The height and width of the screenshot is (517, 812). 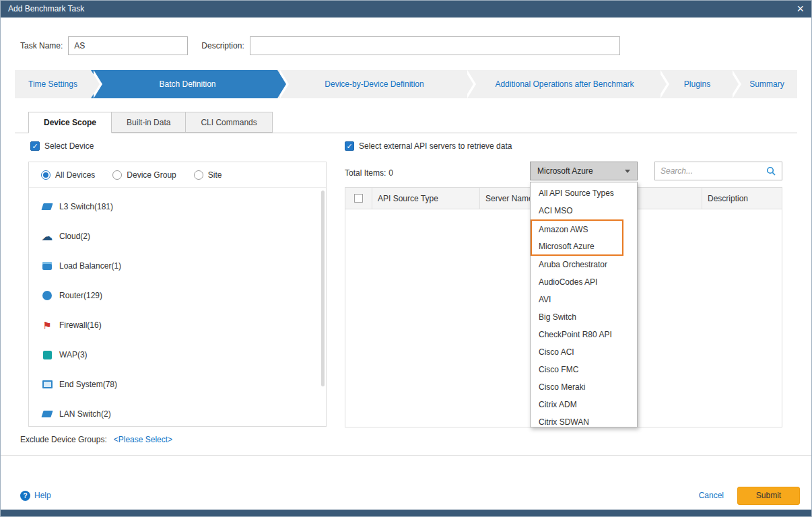 What do you see at coordinates (53, 84) in the screenshot?
I see `wizard-step-time-settings: Time Settings` at bounding box center [53, 84].